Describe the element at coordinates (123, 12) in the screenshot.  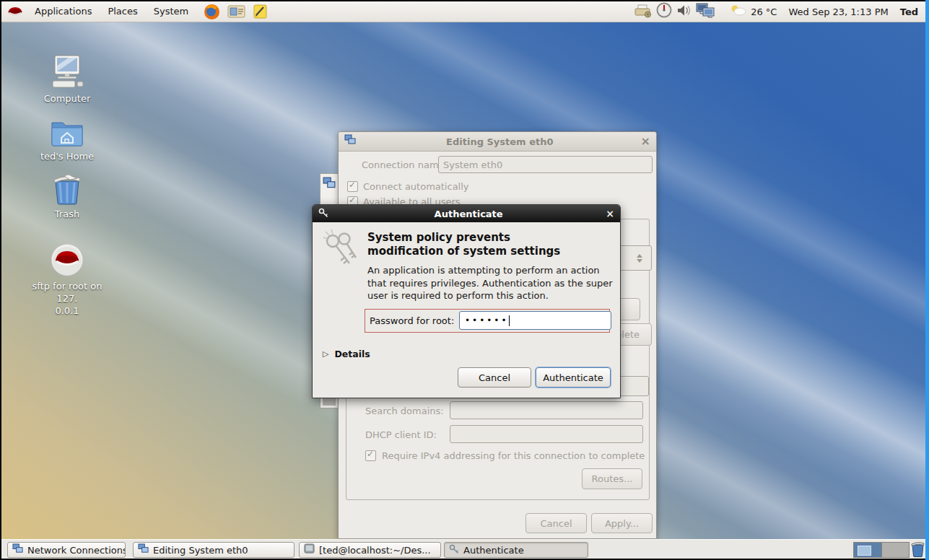
I see `menu-places: Places` at that location.